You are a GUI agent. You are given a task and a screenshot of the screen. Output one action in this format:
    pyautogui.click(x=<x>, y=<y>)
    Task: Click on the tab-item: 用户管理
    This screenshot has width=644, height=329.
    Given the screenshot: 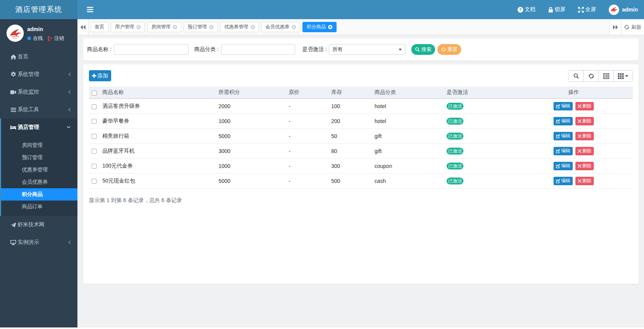 What is the action you would take?
    pyautogui.click(x=128, y=27)
    